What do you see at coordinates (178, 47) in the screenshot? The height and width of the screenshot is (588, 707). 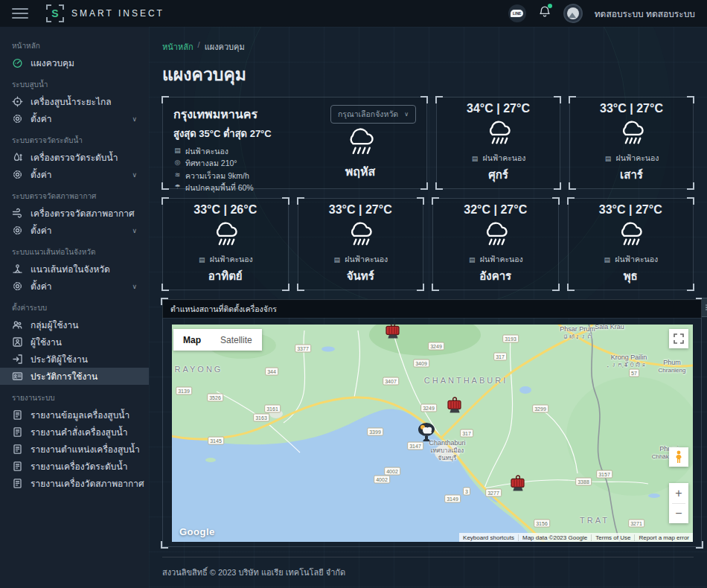 I see `breadcrumb-home: หน้าหลัก` at bounding box center [178, 47].